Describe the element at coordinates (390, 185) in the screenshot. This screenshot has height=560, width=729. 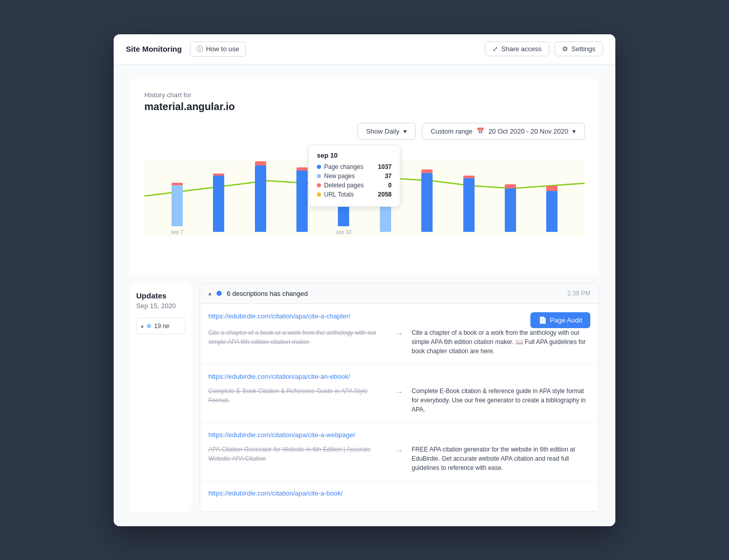
I see `tooltip-value: 0` at that location.